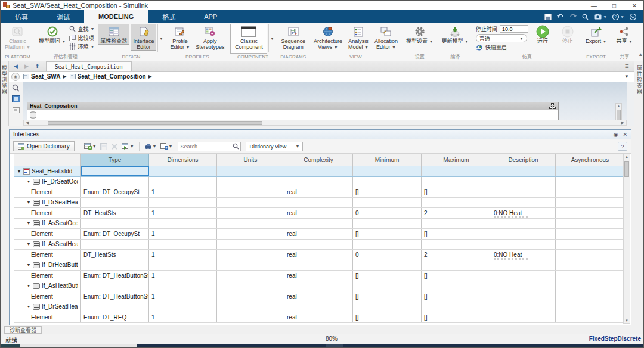 This screenshot has height=348, width=644. Describe the element at coordinates (128, 147) in the screenshot. I see `import-icon: ▼` at that location.